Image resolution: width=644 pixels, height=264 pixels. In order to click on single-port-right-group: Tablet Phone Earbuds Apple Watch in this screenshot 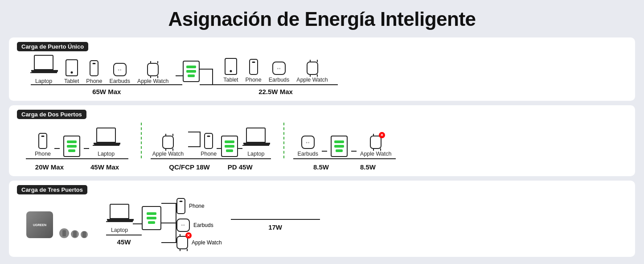, I will do `click(275, 77)`.